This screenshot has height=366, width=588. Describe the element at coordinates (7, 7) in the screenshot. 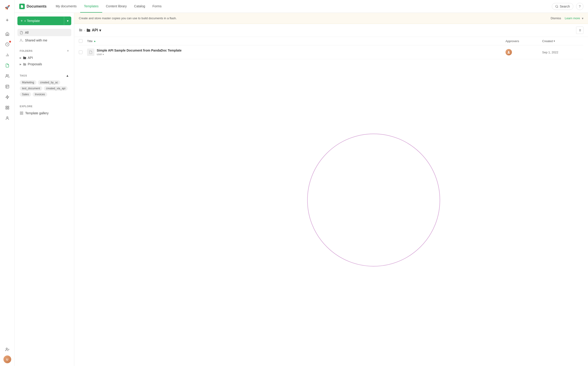

I see `logo-icon: 🚀` at that location.